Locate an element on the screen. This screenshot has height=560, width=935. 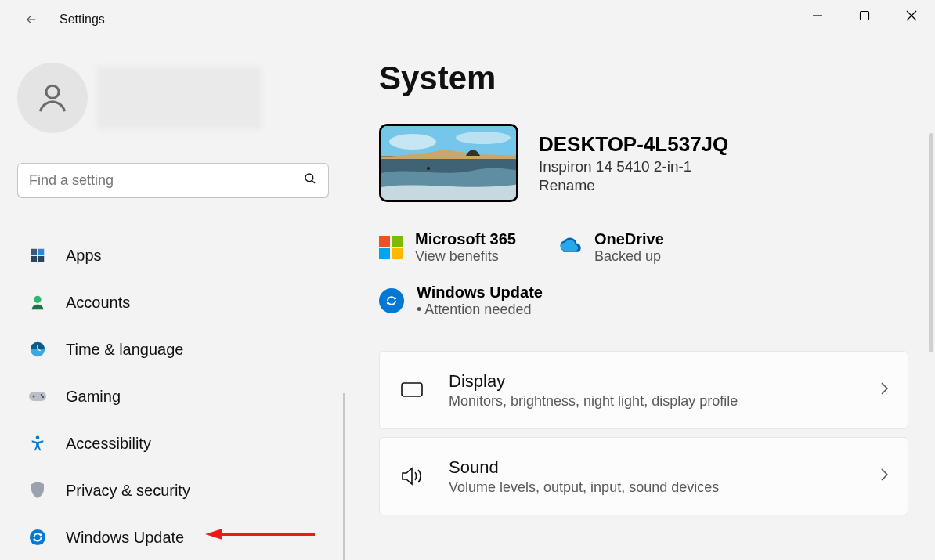
sidebar-item-gaming: Gaming is located at coordinates (172, 396).